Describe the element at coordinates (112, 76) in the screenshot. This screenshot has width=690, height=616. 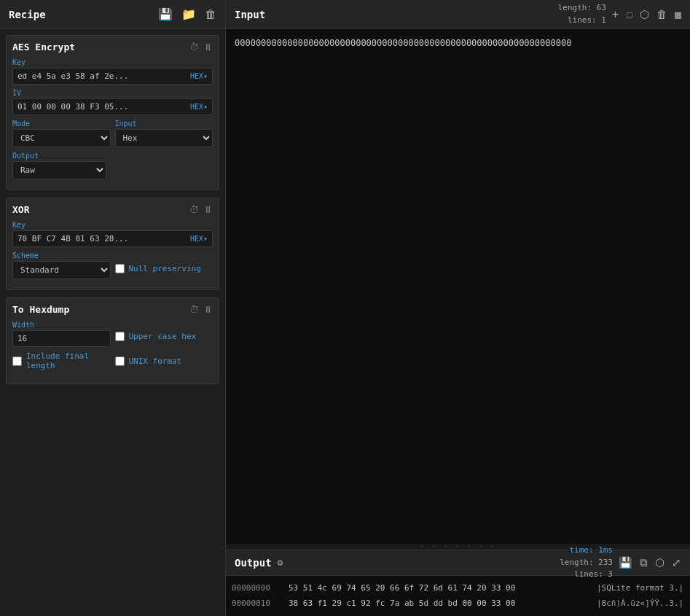
I see `aes-key-input: ed e4 5a e3 58 af 2e... HEX▾` at that location.